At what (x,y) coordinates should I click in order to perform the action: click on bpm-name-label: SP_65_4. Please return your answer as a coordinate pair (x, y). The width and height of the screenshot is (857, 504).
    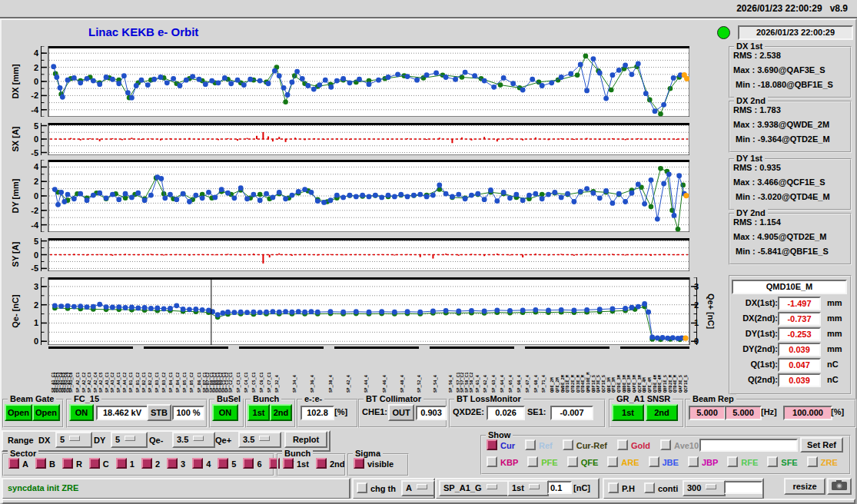
    Looking at the image, I should click on (510, 384).